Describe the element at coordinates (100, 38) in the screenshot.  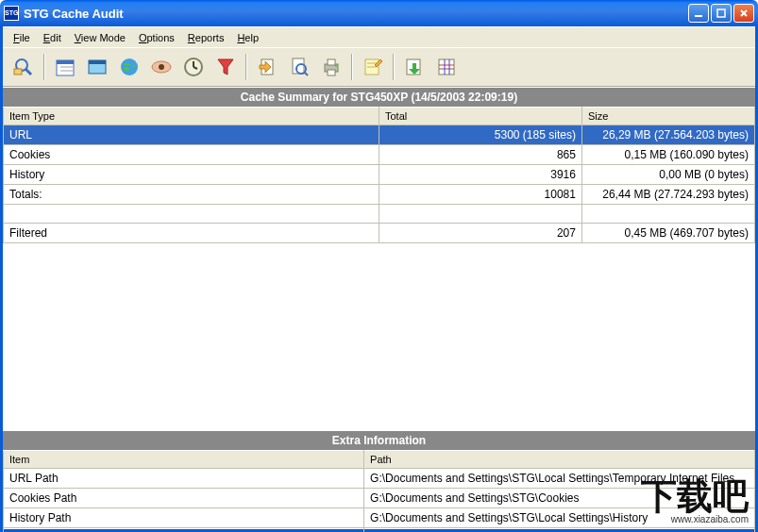
I see `menu-viewmode: View Mode` at that location.